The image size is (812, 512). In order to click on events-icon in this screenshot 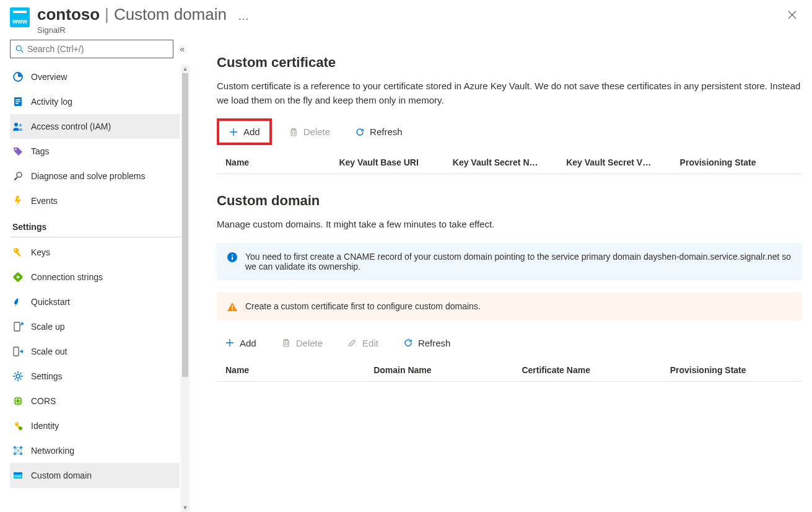, I will do `click(18, 201)`.